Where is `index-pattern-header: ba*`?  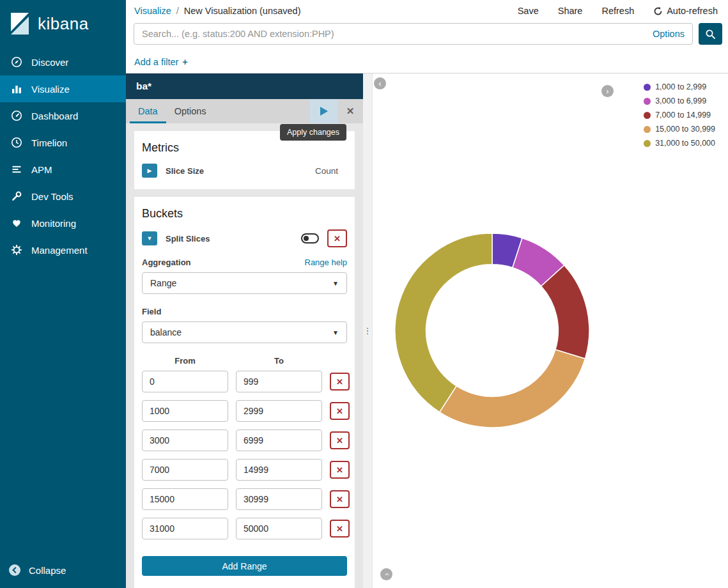 index-pattern-header: ba* is located at coordinates (244, 86).